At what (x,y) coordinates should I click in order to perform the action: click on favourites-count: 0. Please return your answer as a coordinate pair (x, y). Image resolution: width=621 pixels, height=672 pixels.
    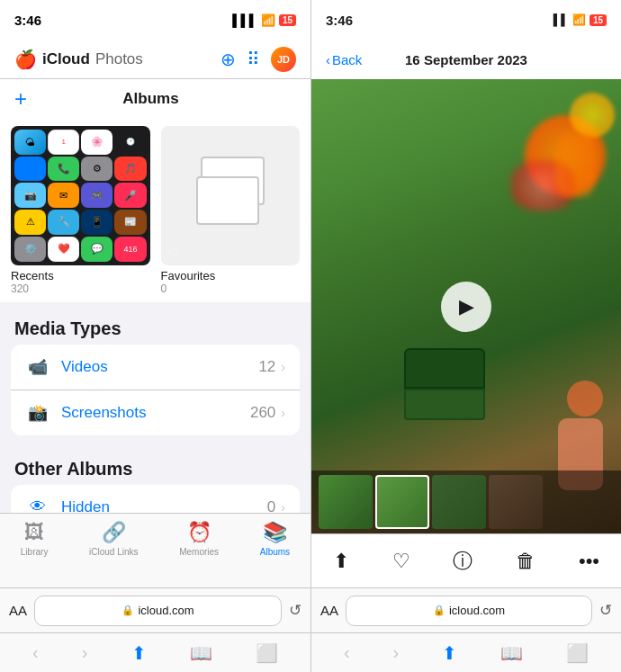
    Looking at the image, I should click on (230, 289).